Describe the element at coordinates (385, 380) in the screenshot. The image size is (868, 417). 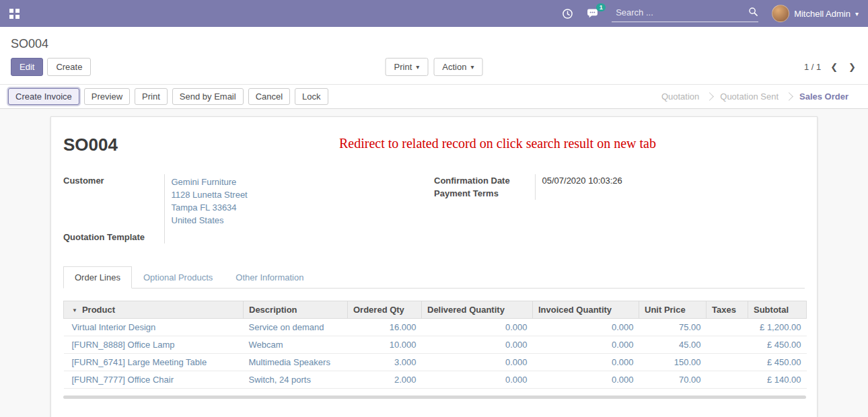
I see `cell-ordered-qty: 2.000` at that location.